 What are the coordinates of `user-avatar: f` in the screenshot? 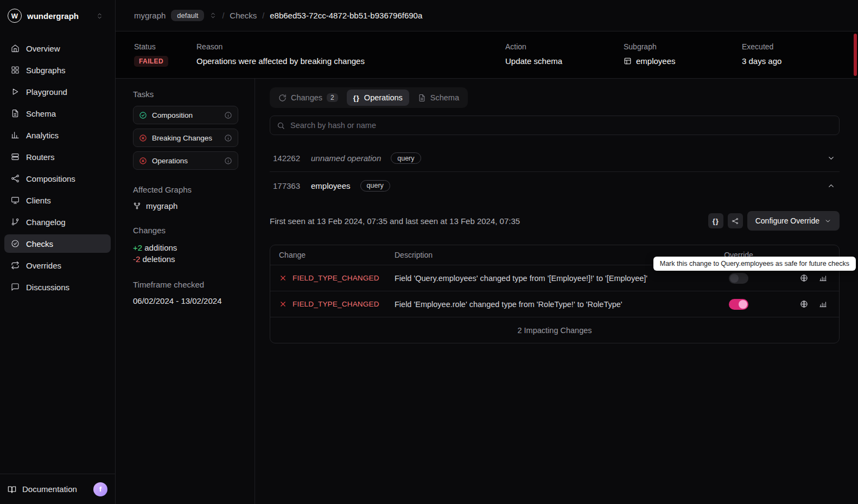 It's located at (100, 489).